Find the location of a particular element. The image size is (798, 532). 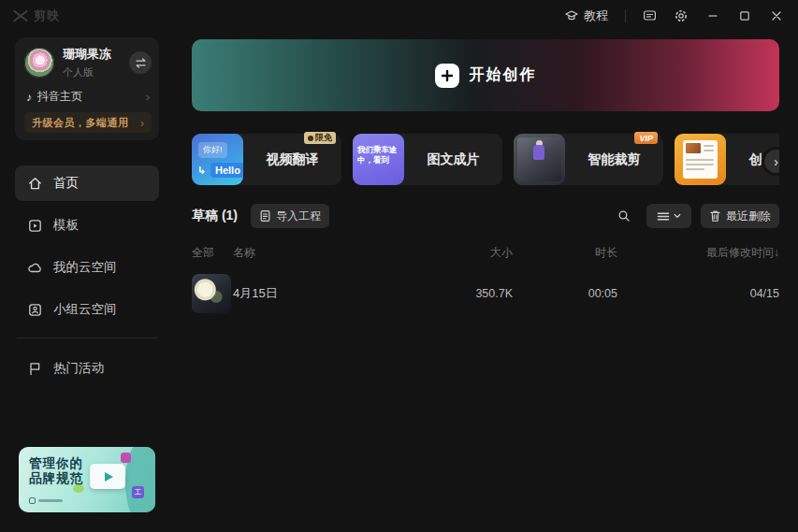

draft-duration: 00:05 is located at coordinates (565, 294).